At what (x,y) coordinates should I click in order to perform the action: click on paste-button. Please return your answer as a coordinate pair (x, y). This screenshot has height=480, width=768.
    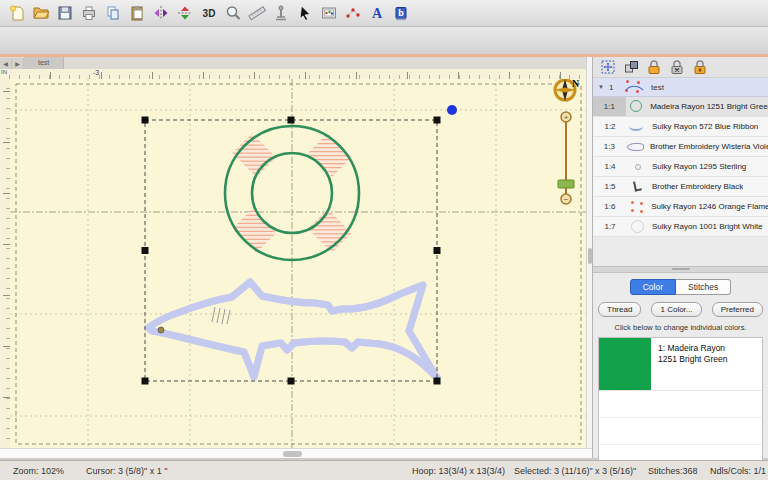
    Looking at the image, I should click on (137, 13).